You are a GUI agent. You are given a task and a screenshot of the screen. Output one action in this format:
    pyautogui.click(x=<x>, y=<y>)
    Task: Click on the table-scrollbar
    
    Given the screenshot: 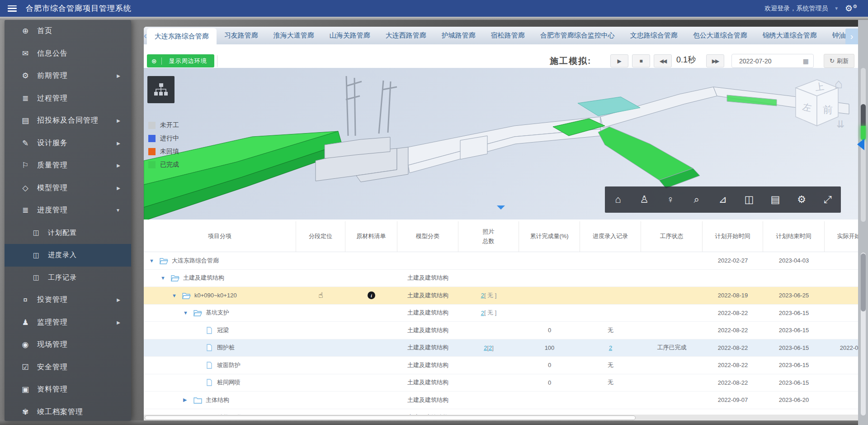 What is the action you would take?
    pyautogui.click(x=863, y=334)
    